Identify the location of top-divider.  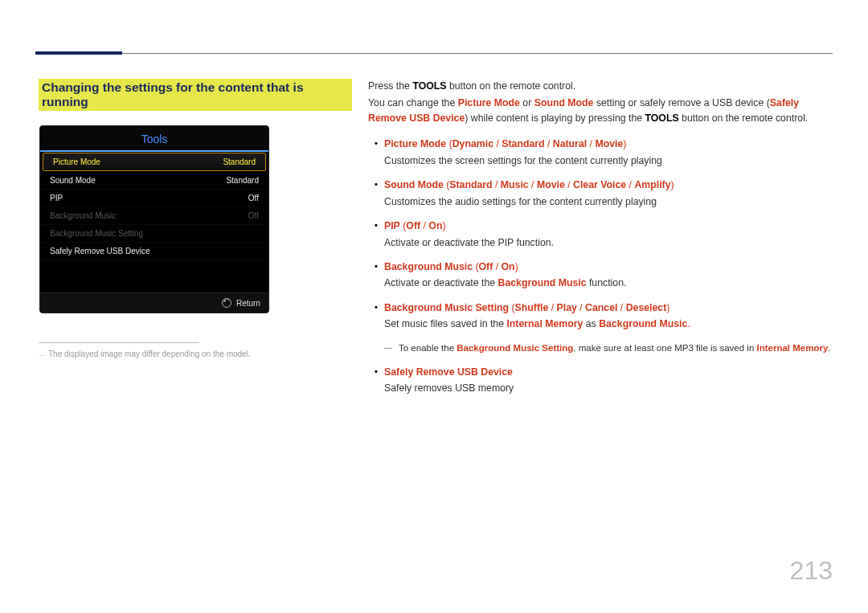
(434, 55).